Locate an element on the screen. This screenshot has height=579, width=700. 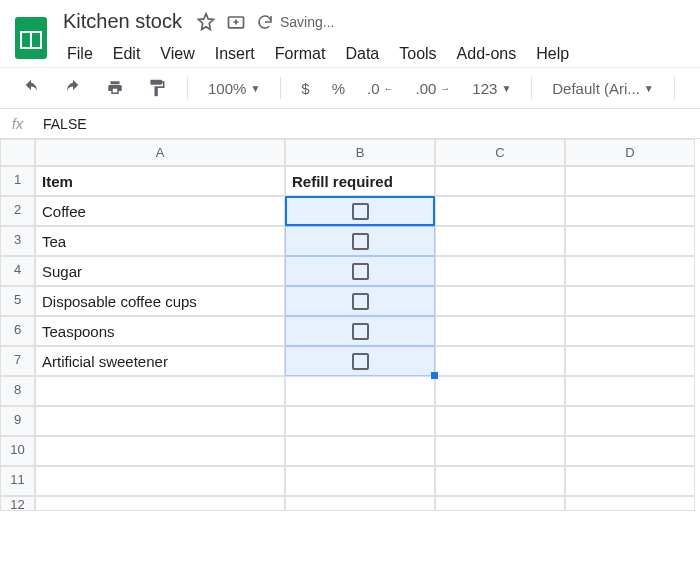
formula-input: FALSE is located at coordinates (368, 124).